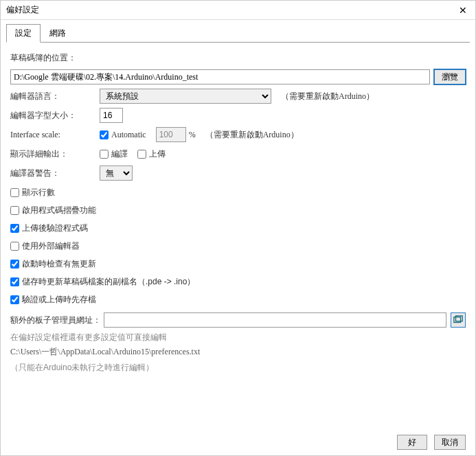  I want to click on verify-upload-checkbox, so click(15, 228).